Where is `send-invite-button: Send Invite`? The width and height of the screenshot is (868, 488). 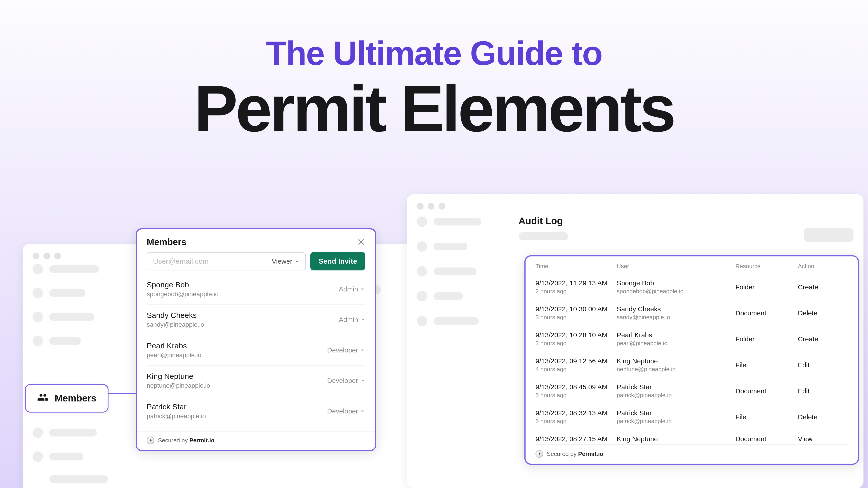
send-invite-button: Send Invite is located at coordinates (338, 261).